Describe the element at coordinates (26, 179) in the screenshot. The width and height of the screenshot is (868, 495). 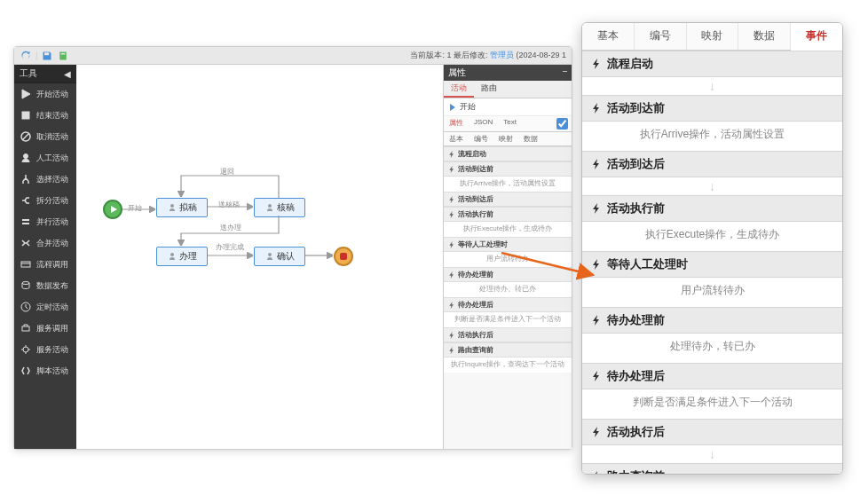
I see `branch-icon` at that location.